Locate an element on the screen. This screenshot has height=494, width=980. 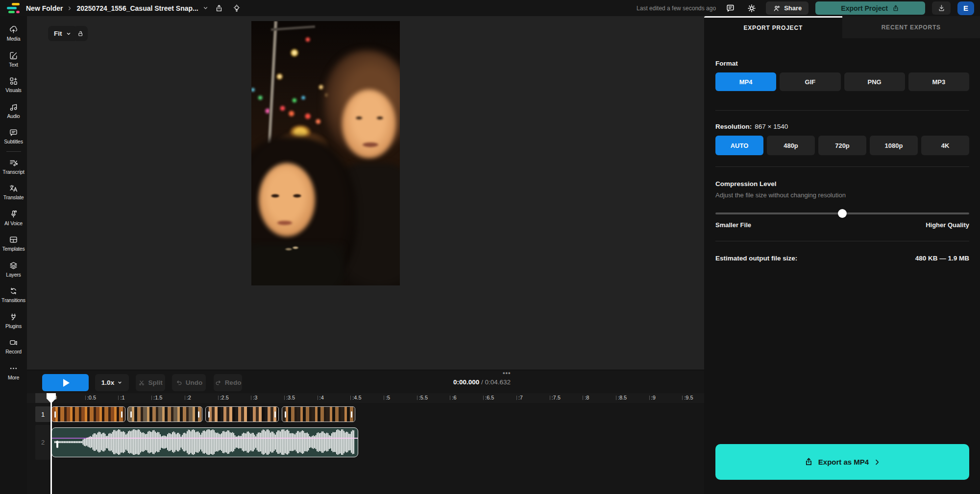
share-button: Share is located at coordinates (787, 8).